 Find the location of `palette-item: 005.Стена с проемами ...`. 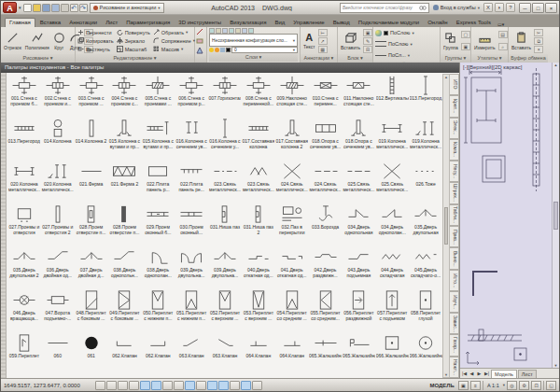

palette-item: 005.Стена с проемами ... is located at coordinates (158, 95).